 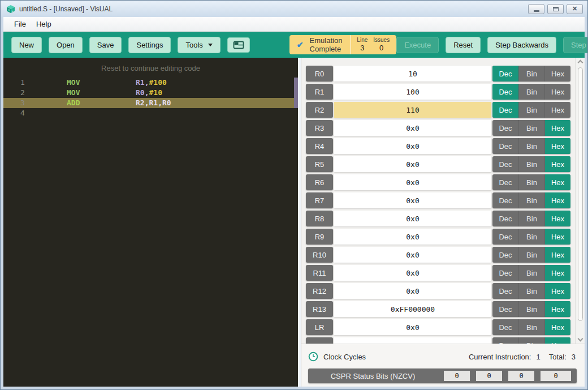 What do you see at coordinates (417, 45) in the screenshot?
I see `execute-button: Execute` at bounding box center [417, 45].